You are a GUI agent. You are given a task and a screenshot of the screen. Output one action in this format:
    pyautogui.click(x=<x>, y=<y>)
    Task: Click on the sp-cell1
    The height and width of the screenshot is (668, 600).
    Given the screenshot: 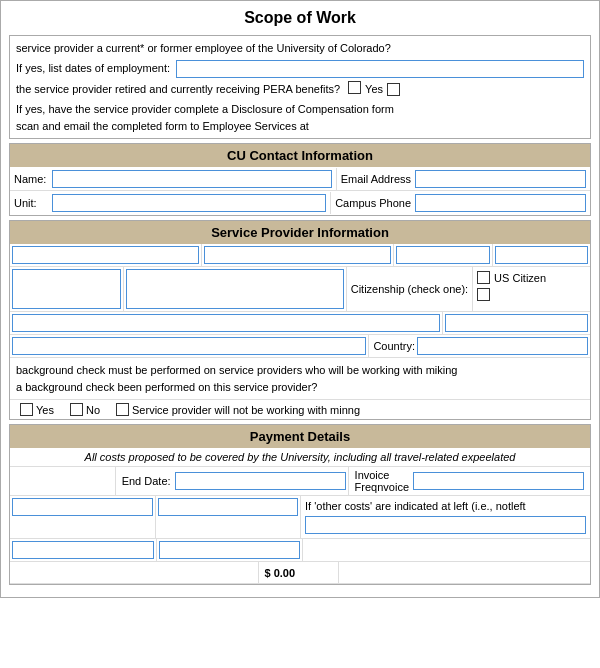 What is the action you would take?
    pyautogui.click(x=106, y=255)
    